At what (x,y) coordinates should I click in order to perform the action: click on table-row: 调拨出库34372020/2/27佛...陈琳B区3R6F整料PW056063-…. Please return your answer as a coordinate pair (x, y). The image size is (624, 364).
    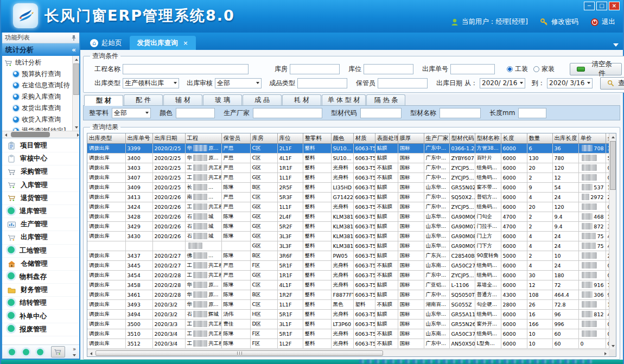
    Looking at the image, I should click on (348, 256).